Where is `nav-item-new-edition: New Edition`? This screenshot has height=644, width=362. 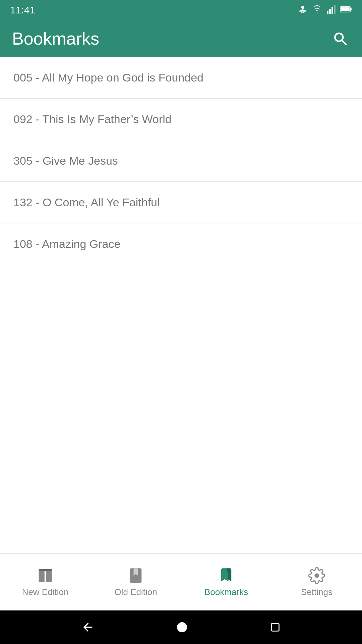
nav-item-new-edition: New Edition is located at coordinates (45, 582).